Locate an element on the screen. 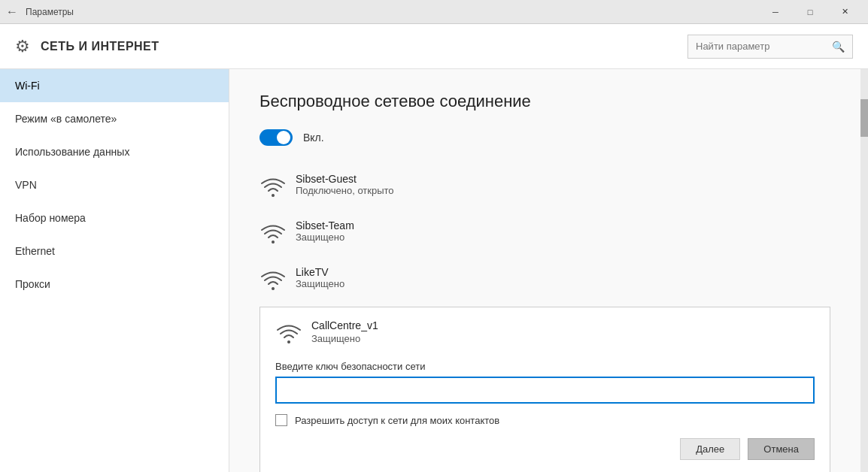 The image size is (868, 472). key-label: Введите ключ безопасности сети is located at coordinates (545, 367).